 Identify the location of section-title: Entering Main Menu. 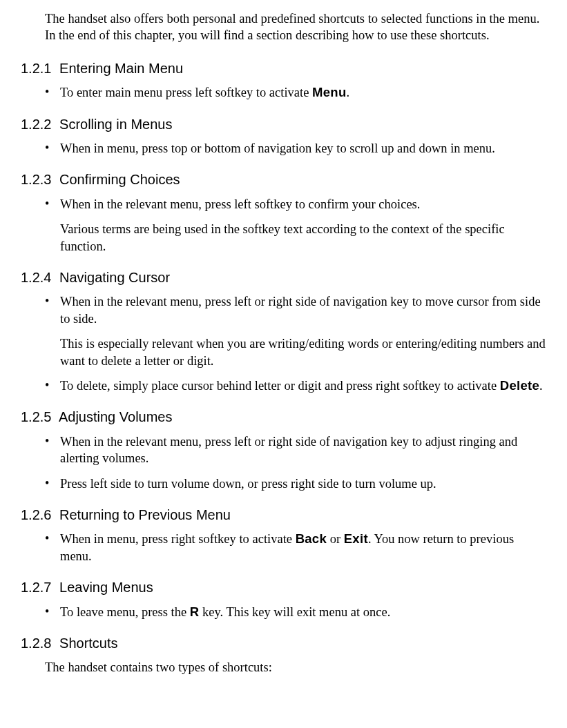
(122, 68).